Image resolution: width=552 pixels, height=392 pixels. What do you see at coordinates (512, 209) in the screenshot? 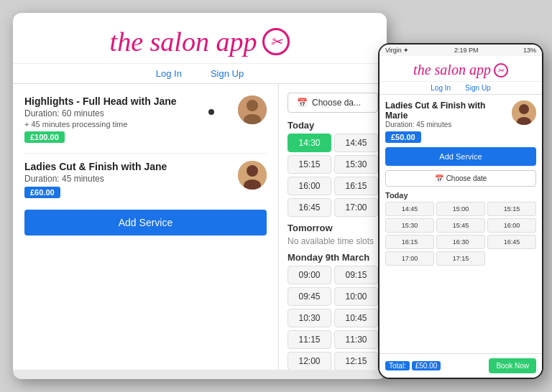
I see `mobile-time-slot: 15:15` at bounding box center [512, 209].